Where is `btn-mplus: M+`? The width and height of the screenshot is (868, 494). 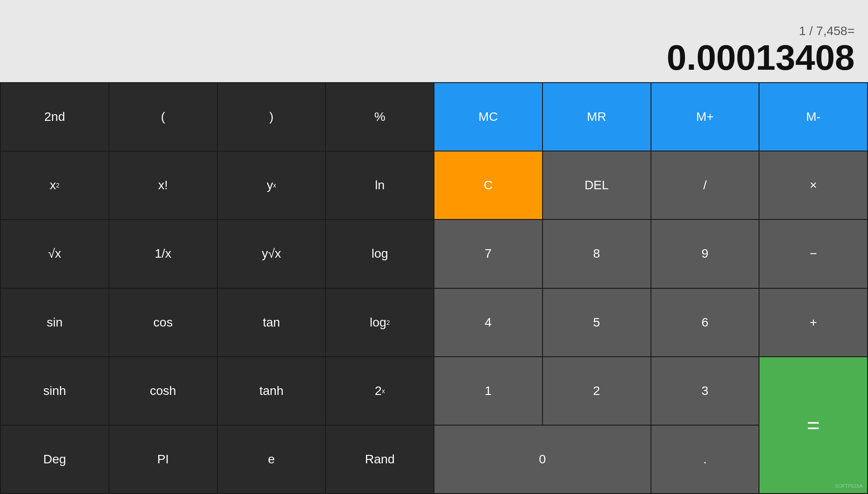
btn-mplus: M+ is located at coordinates (705, 117).